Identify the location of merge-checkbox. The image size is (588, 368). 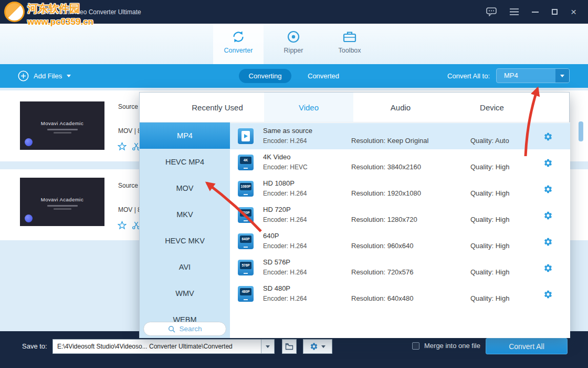
(416, 346).